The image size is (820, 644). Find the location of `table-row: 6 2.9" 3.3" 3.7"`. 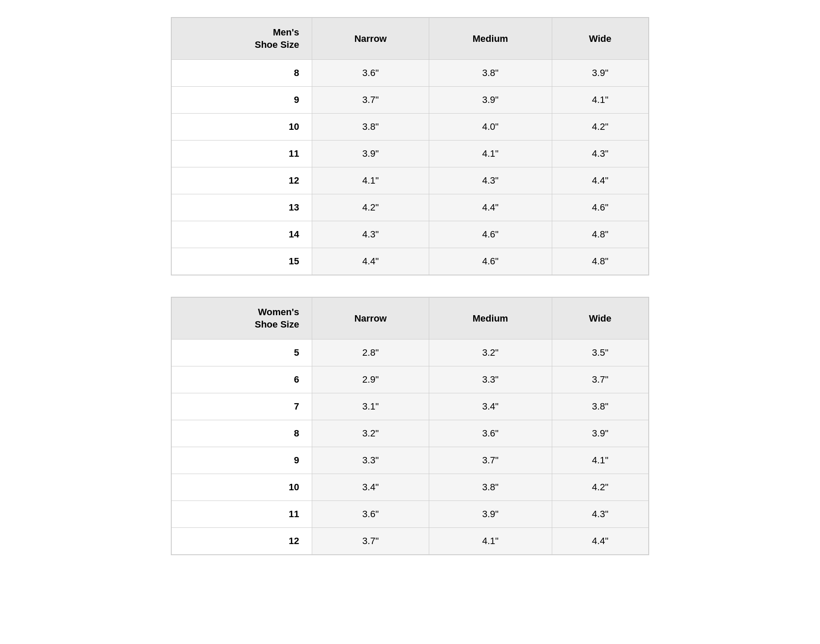

table-row: 6 2.9" 3.3" 3.7" is located at coordinates (410, 380).